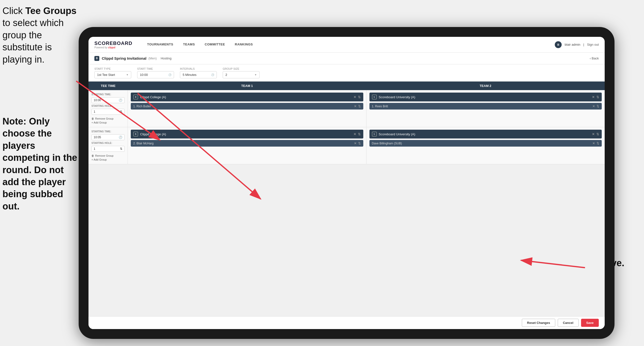  Describe the element at coordinates (247, 134) in the screenshot. I see `team1-card-2: B Clippd College (A) ✕ ⇅` at that location.